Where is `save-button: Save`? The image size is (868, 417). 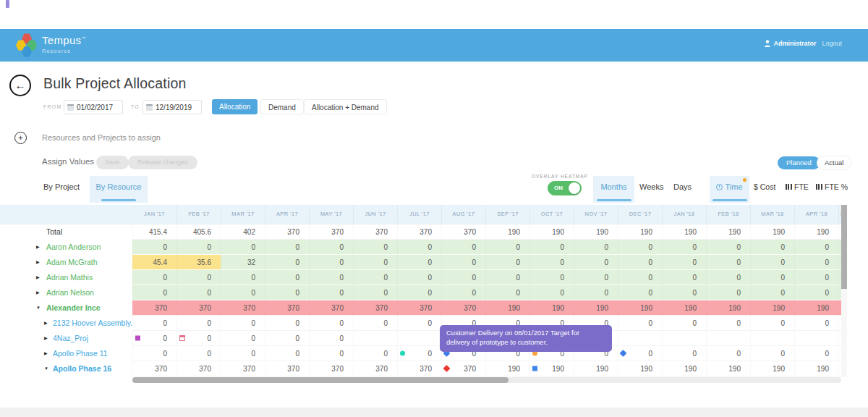
save-button: Save is located at coordinates (113, 162).